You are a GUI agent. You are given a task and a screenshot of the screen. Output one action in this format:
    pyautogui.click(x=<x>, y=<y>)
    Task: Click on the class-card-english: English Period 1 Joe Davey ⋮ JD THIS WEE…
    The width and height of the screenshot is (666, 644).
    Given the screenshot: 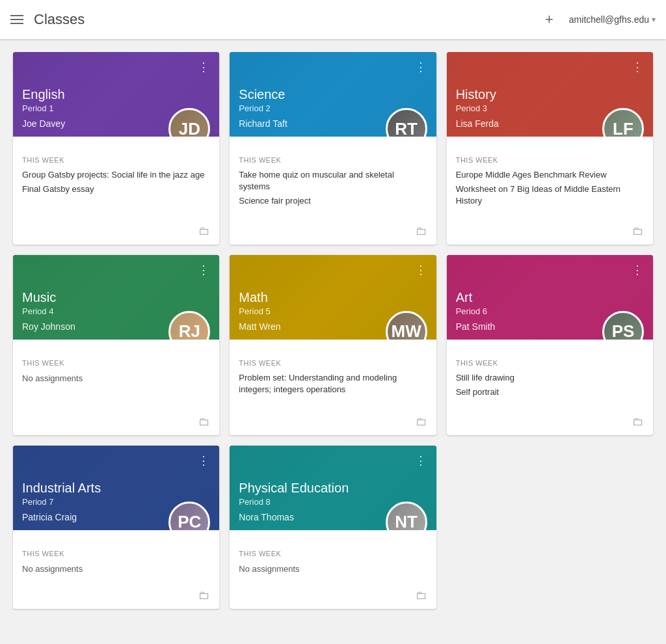 What is the action you would take?
    pyautogui.click(x=116, y=148)
    